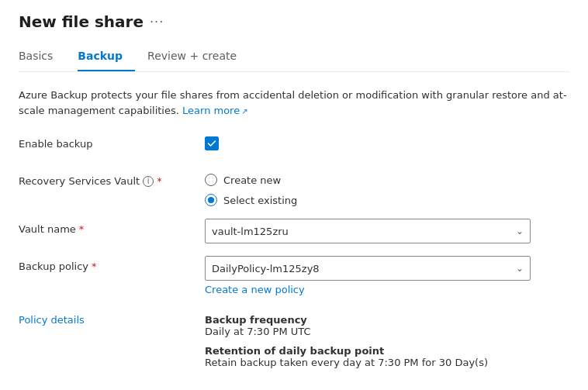 This screenshot has height=390, width=588. What do you see at coordinates (294, 188) in the screenshot?
I see `recovery-vault-row: Recovery Services Vault i * Create new` at bounding box center [294, 188].